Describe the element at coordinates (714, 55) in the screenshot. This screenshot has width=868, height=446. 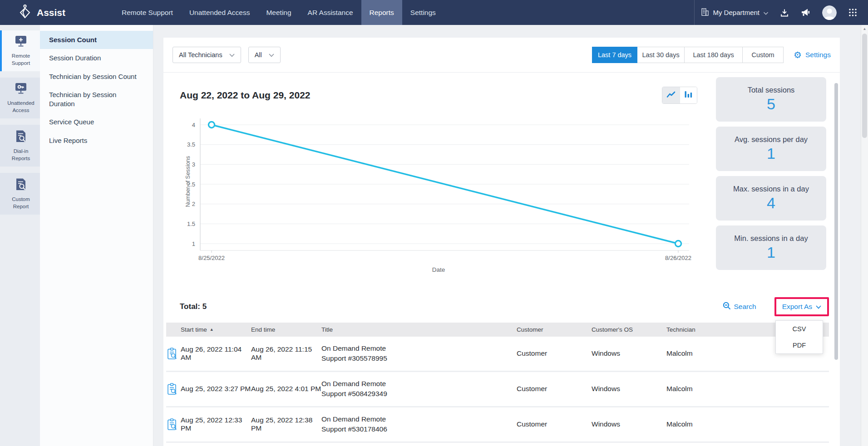
I see `range-last-180-days: Last 180 days` at that location.